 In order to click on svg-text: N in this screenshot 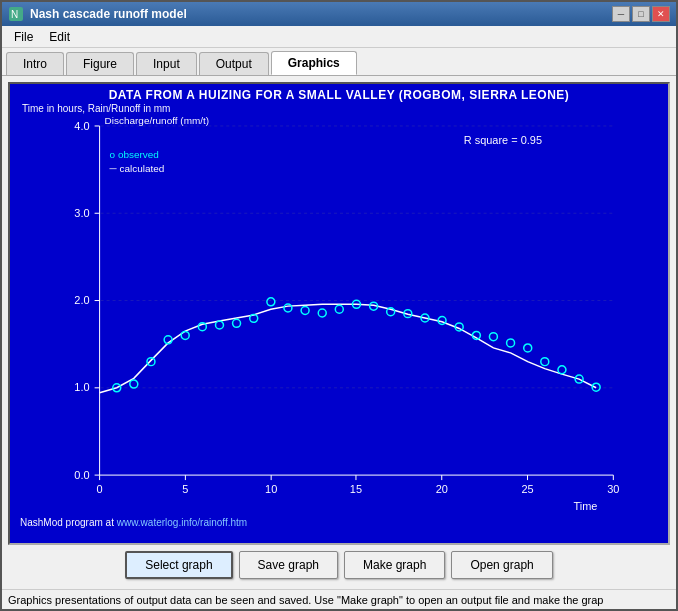, I will do `click(14, 14)`.